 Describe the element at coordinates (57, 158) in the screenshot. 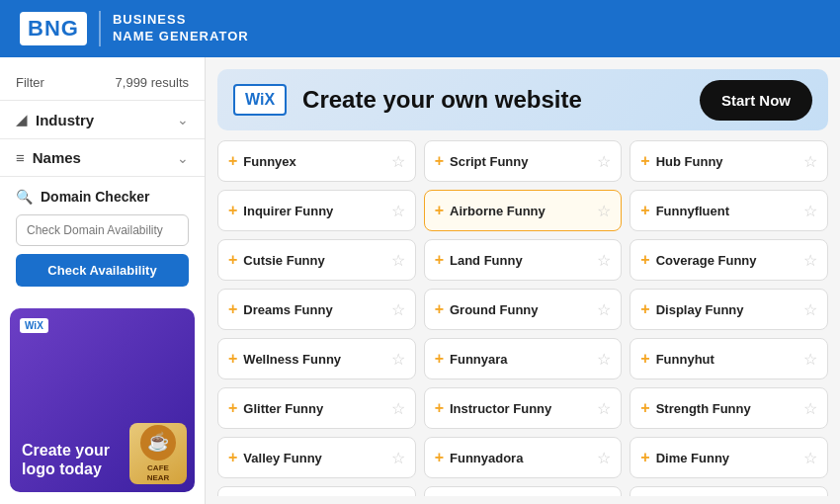

I see `names-label: Names` at that location.